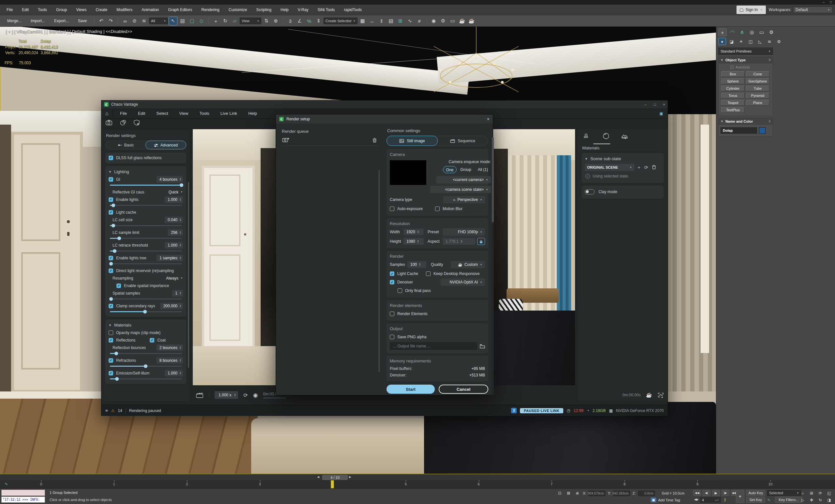  I want to click on toolbar-text-button: Export..., so click(62, 21).